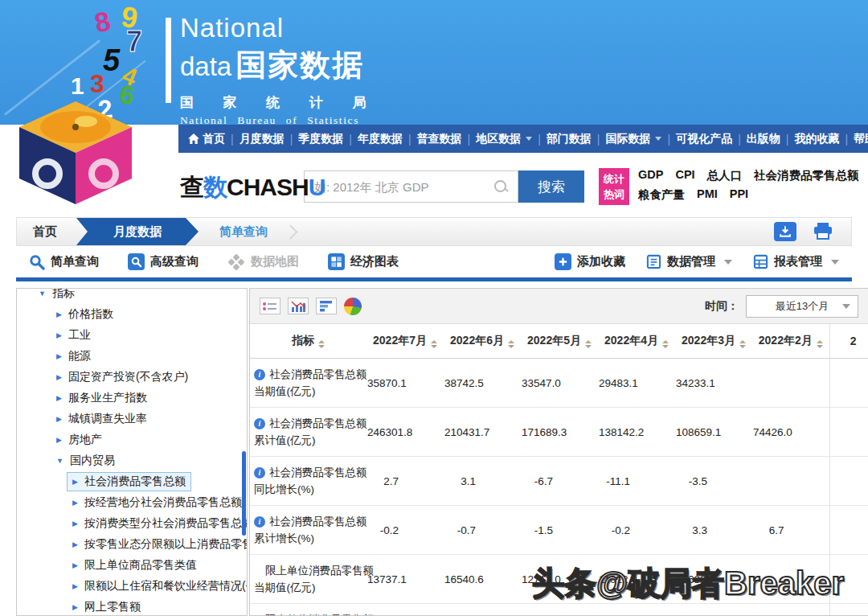 This screenshot has height=616, width=868. Describe the element at coordinates (707, 195) in the screenshot. I see `hot-word: PMI` at that location.